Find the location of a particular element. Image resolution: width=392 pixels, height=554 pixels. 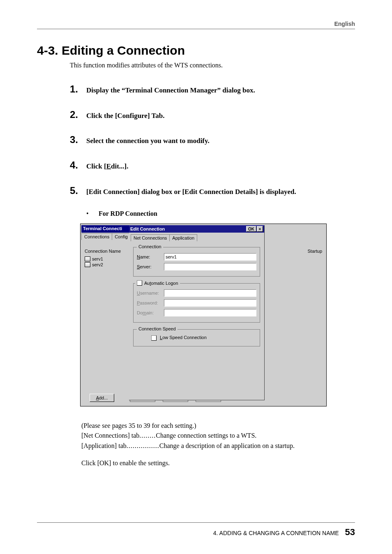

list-item-label: serv1 is located at coordinates (98, 259).